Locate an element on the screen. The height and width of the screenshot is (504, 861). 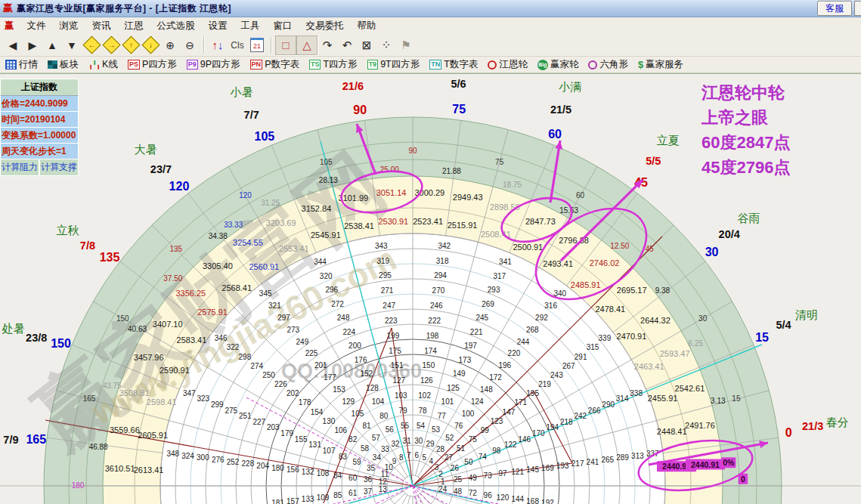
spiral-number: 154 is located at coordinates (317, 413).